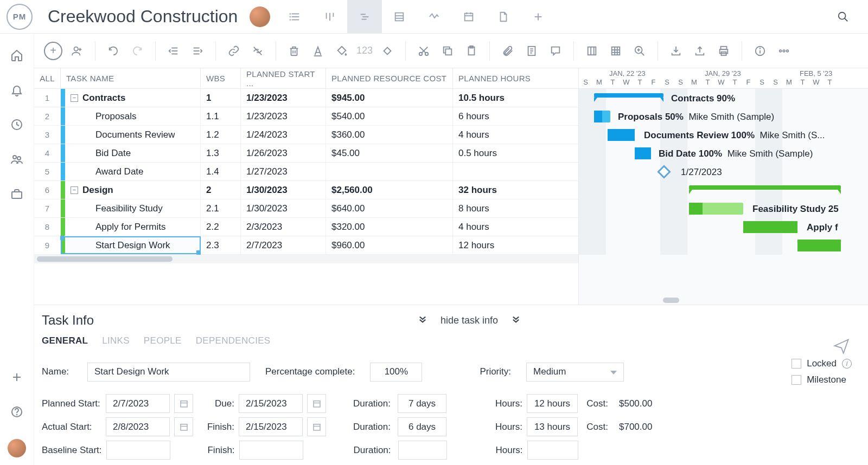 This screenshot has width=868, height=465. Describe the element at coordinates (365, 17) in the screenshot. I see `gantt-view-icon` at that location.